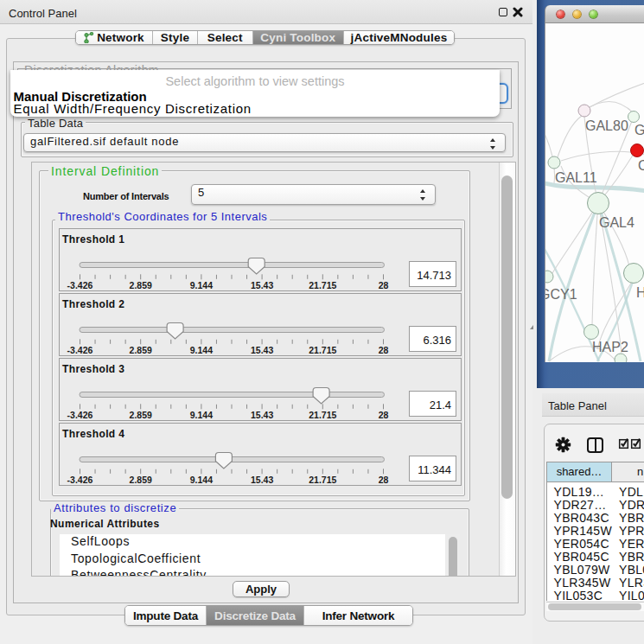  What do you see at coordinates (610, 348) in the screenshot?
I see `svg-text: HAP2` at bounding box center [610, 348].